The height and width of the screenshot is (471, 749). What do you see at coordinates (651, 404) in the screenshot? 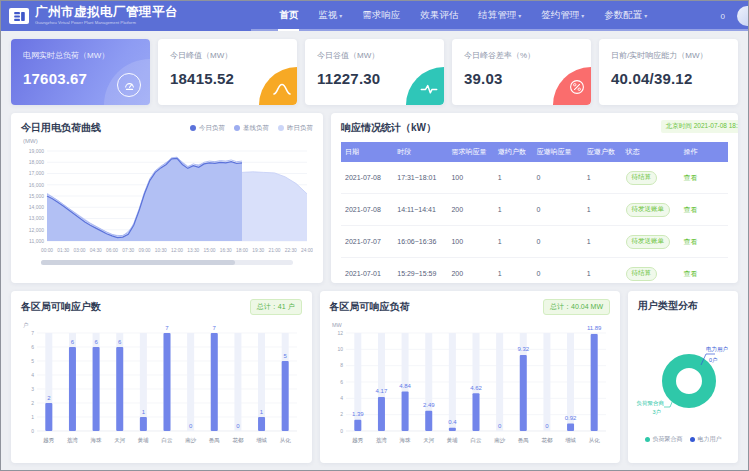
I see `svg-text: 负荷聚合商` at bounding box center [651, 404].